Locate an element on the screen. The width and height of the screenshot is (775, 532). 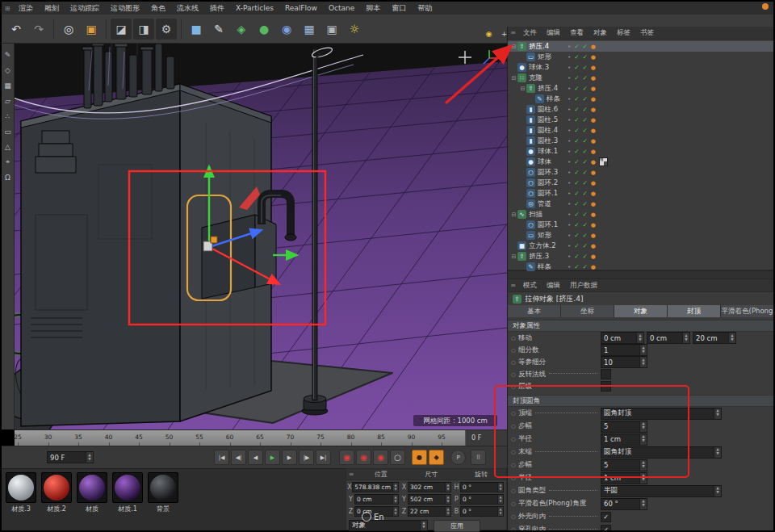
dropdown: 圆角封顶▲▼ is located at coordinates (661, 413).